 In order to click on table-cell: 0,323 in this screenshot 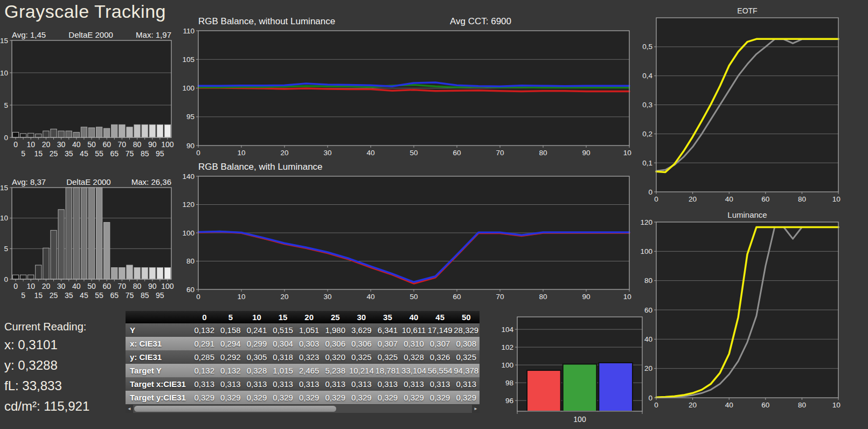, I will do `click(309, 357)`.